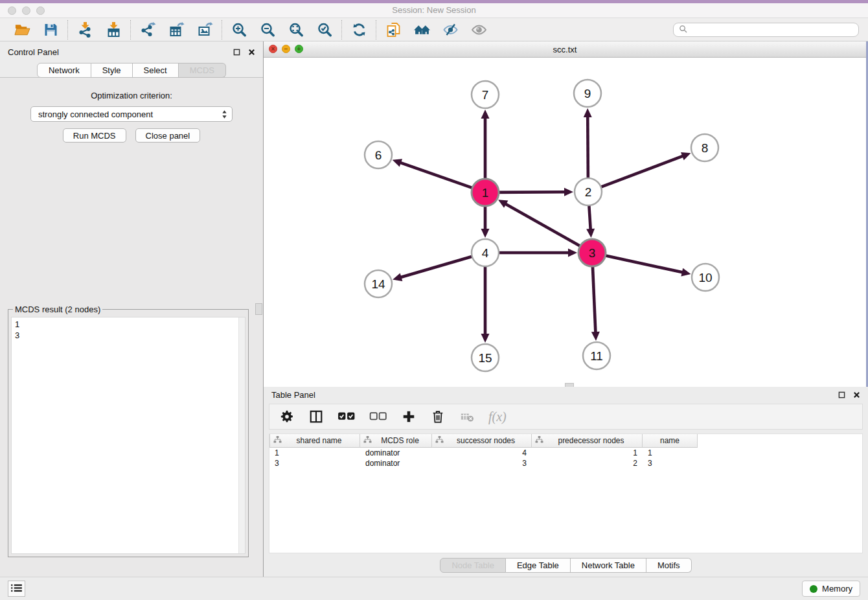  I want to click on zoom-out-icon, so click(268, 30).